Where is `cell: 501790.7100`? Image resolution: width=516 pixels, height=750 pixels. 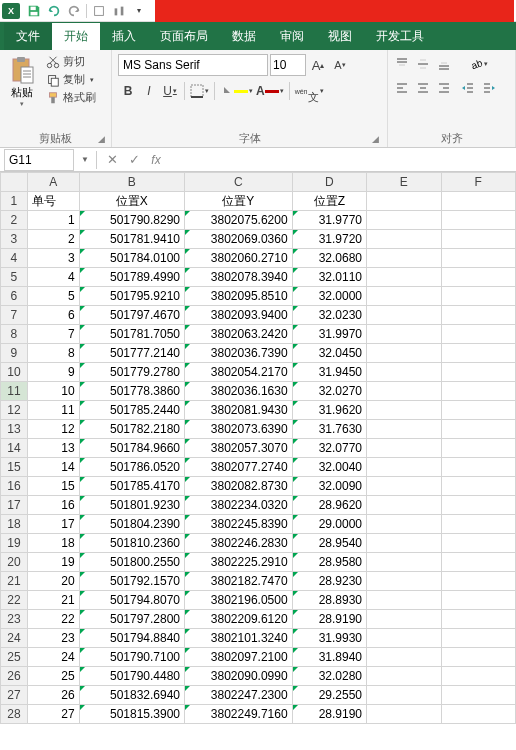
cell: 501790.7100 is located at coordinates (132, 658).